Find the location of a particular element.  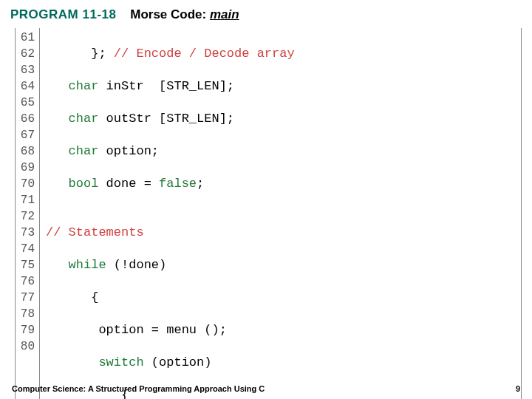

keyword: switch is located at coordinates (121, 362).